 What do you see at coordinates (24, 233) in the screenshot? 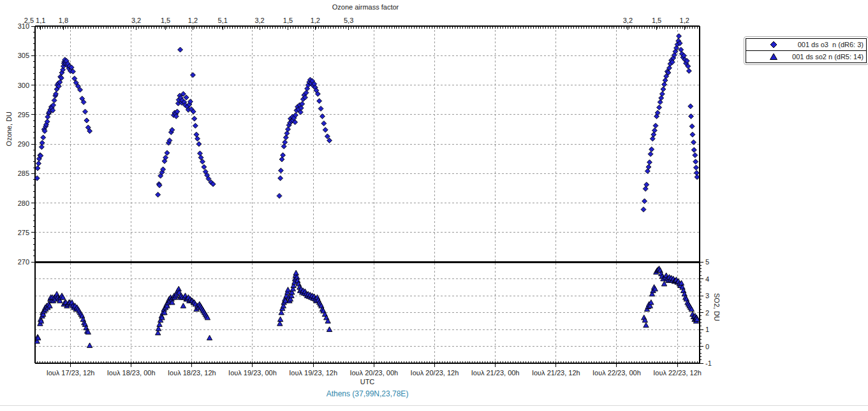
I see `y-left-tick-label: 275` at bounding box center [24, 233].